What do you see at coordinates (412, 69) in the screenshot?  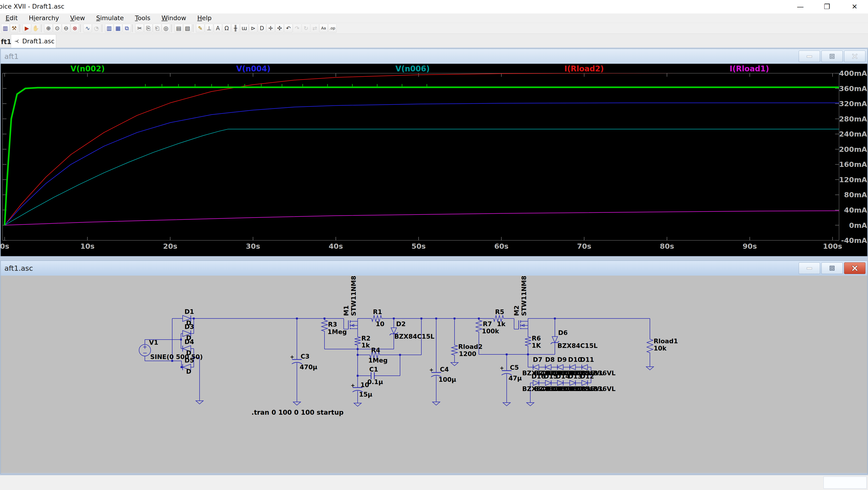 I see `svg-text: V(n006)` at bounding box center [412, 69].